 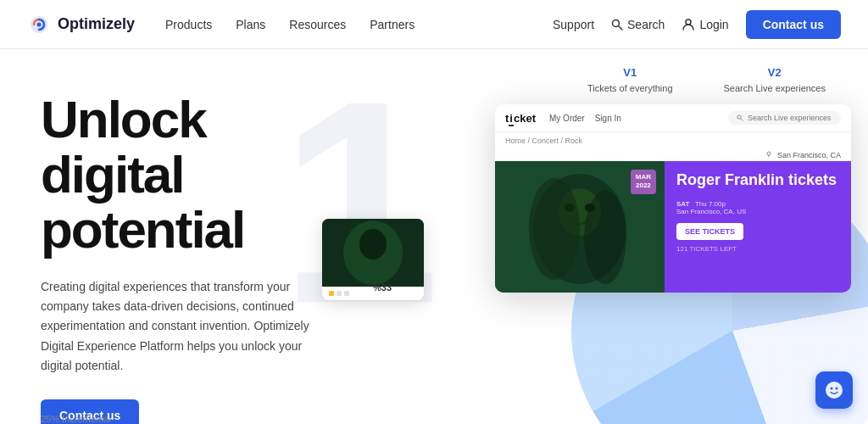 I want to click on nav-right: Support Search Login Contact us, so click(x=697, y=25).